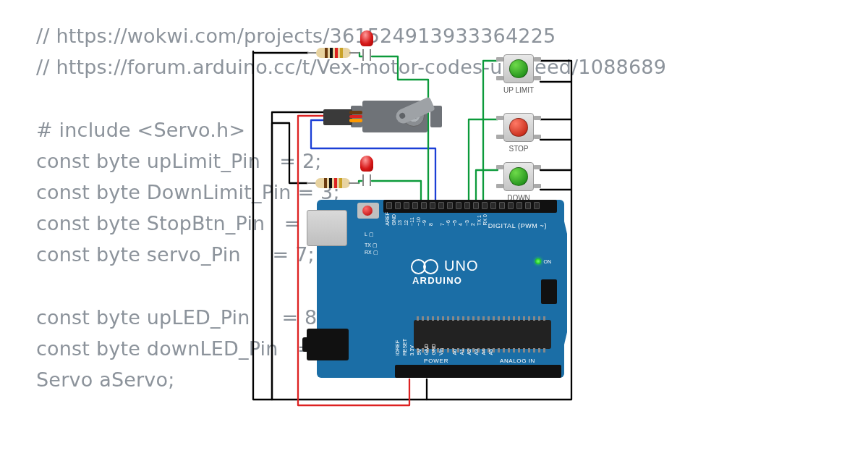 The width and height of the screenshot is (868, 456). What do you see at coordinates (372, 249) in the screenshot?
I see `tx-rx-label: TX ▢ RX ▢` at bounding box center [372, 249].